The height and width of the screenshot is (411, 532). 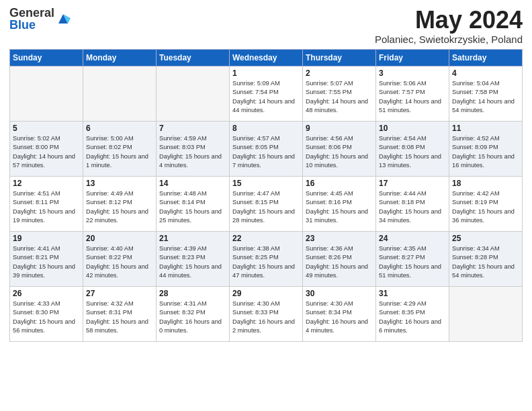 What do you see at coordinates (46, 293) in the screenshot?
I see `day-number: 26` at bounding box center [46, 293].